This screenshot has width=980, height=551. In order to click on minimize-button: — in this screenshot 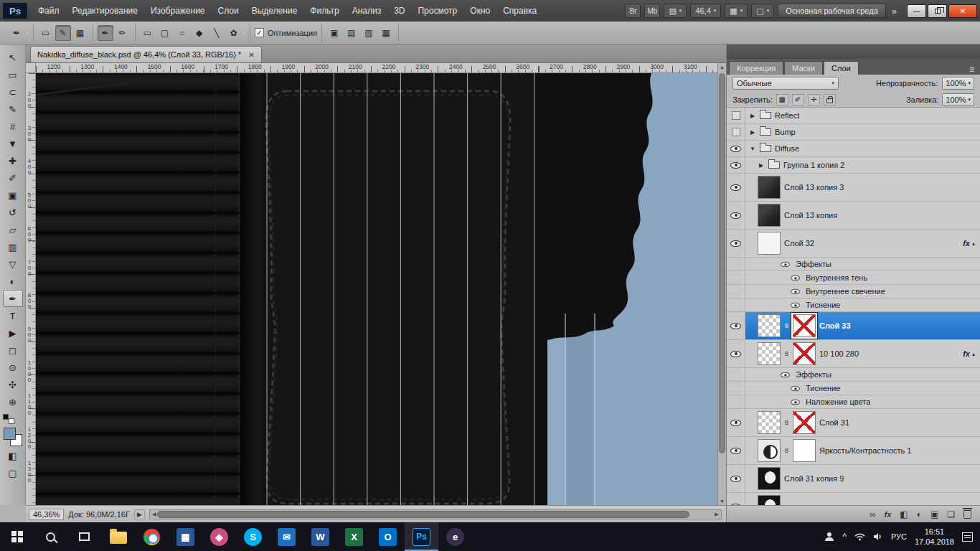, I will do `click(917, 11)`.